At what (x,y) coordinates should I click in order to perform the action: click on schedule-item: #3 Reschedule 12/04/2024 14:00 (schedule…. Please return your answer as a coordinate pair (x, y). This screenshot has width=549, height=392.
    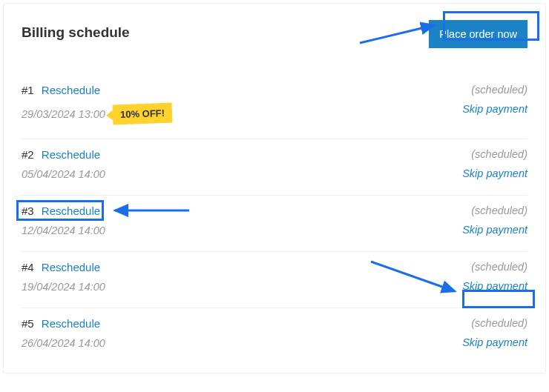
    Looking at the image, I should click on (274, 224).